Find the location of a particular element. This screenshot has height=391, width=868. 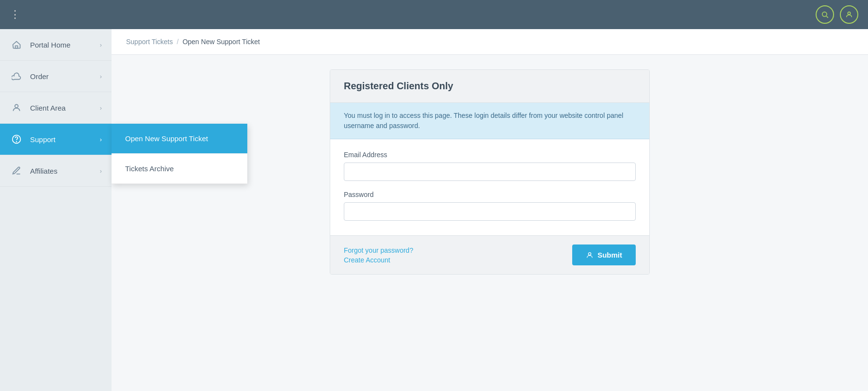

affiliates-icon is located at coordinates (16, 171).